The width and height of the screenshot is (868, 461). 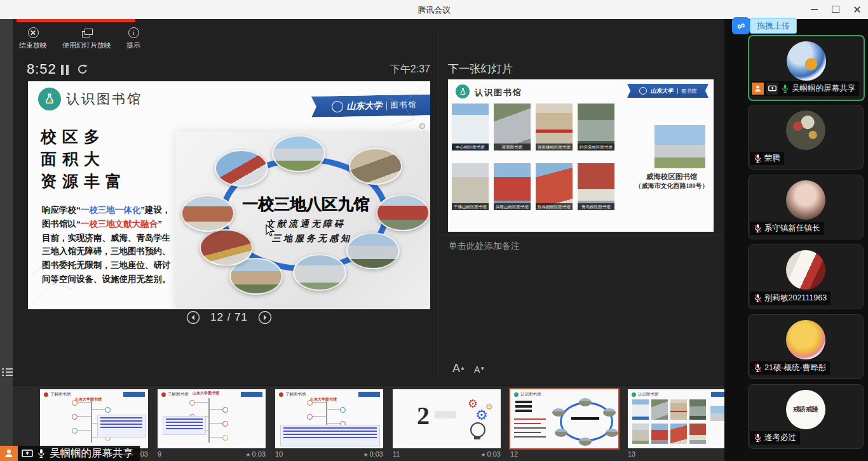 What do you see at coordinates (824, 89) in the screenshot?
I see `participant-name: 吴帼帼的屏幕共享` at bounding box center [824, 89].